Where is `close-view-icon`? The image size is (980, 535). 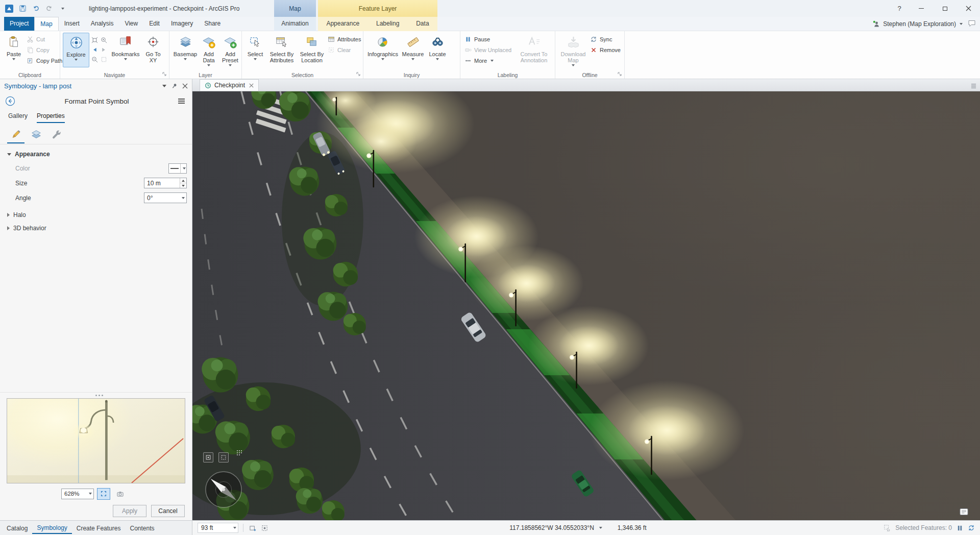 close-view-icon is located at coordinates (251, 86).